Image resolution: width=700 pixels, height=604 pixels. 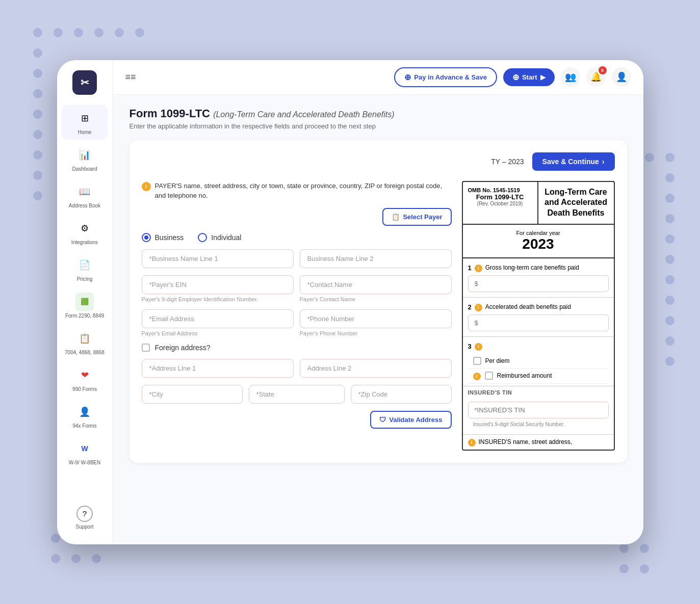 I want to click on individual-radio, so click(x=202, y=238).